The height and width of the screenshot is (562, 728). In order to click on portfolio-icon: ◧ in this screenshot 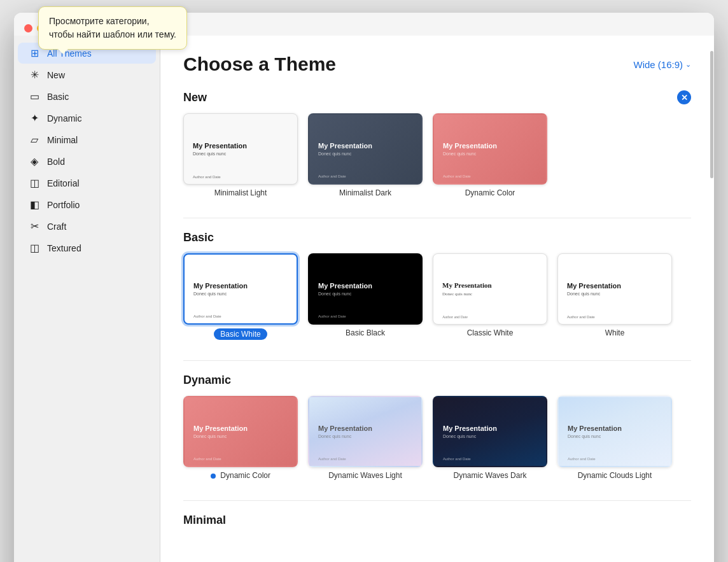, I will do `click(34, 205)`.